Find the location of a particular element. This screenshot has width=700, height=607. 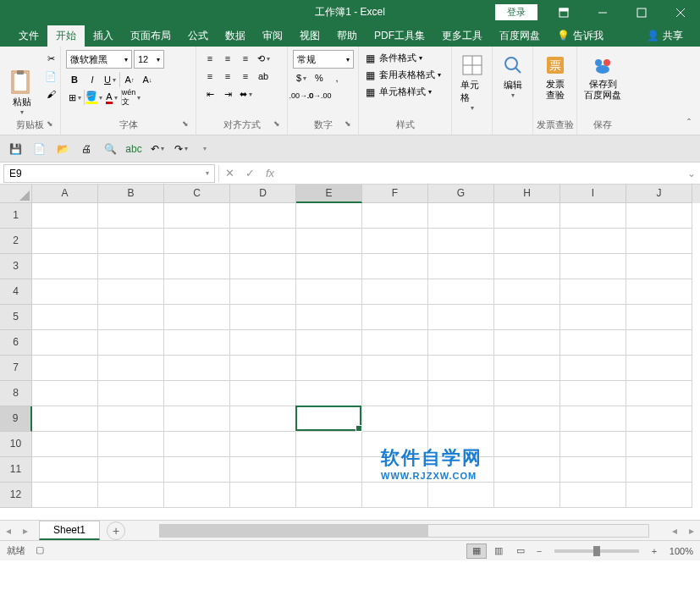

page-layout-button: ▥ is located at coordinates (499, 551).